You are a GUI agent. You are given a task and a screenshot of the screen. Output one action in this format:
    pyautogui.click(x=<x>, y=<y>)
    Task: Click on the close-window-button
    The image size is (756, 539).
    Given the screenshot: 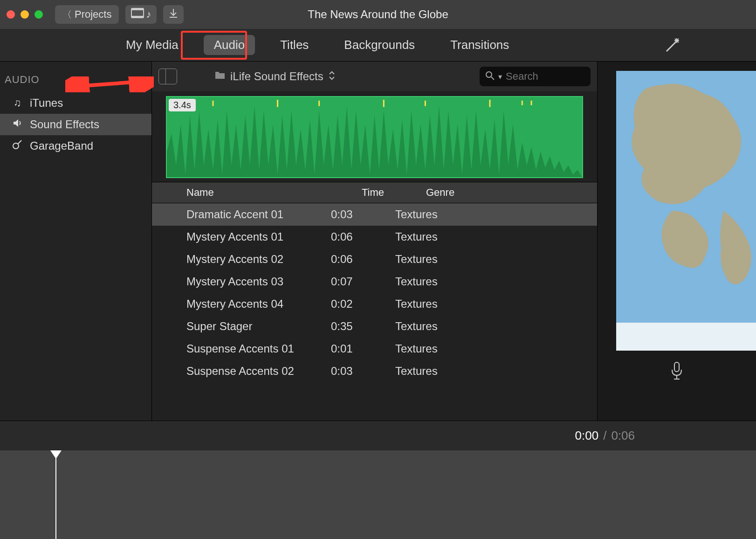 What is the action you would take?
    pyautogui.click(x=11, y=14)
    